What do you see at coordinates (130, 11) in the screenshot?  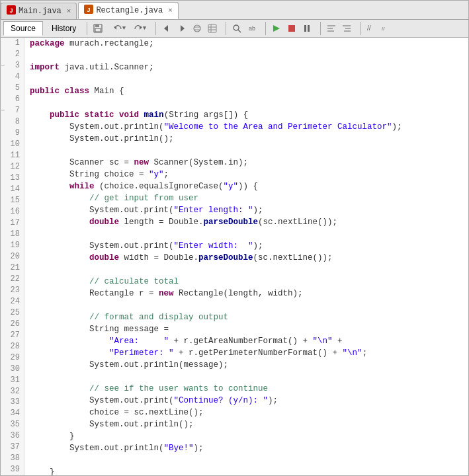 I see `tab-rectangle-label: Rectangle.java` at bounding box center [130, 11].